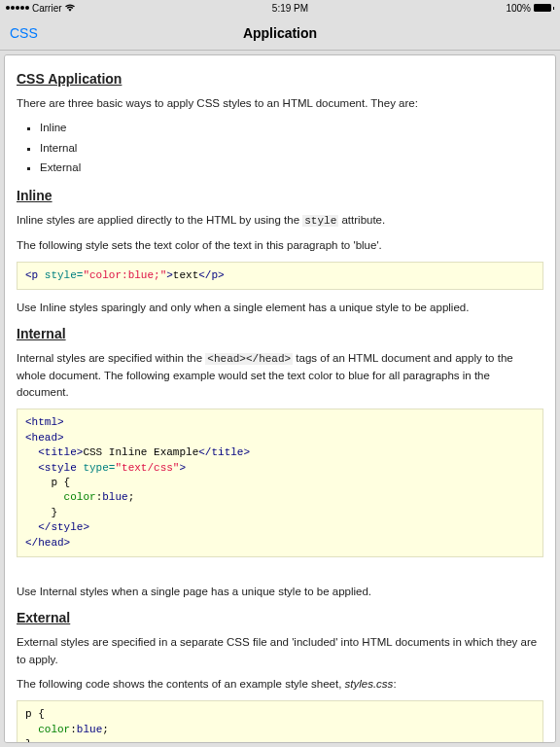 Image resolution: width=560 pixels, height=747 pixels. Describe the element at coordinates (292, 128) in the screenshot. I see `list-item: Inline` at that location.